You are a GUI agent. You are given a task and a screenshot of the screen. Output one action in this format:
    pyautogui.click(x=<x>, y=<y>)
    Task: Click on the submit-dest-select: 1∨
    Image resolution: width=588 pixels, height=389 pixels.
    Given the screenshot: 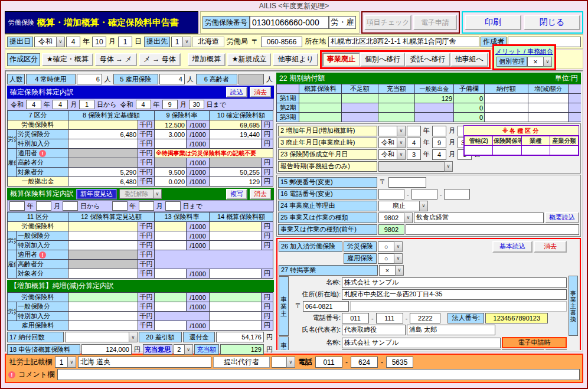 What is the action you would take?
    pyautogui.click(x=181, y=42)
    